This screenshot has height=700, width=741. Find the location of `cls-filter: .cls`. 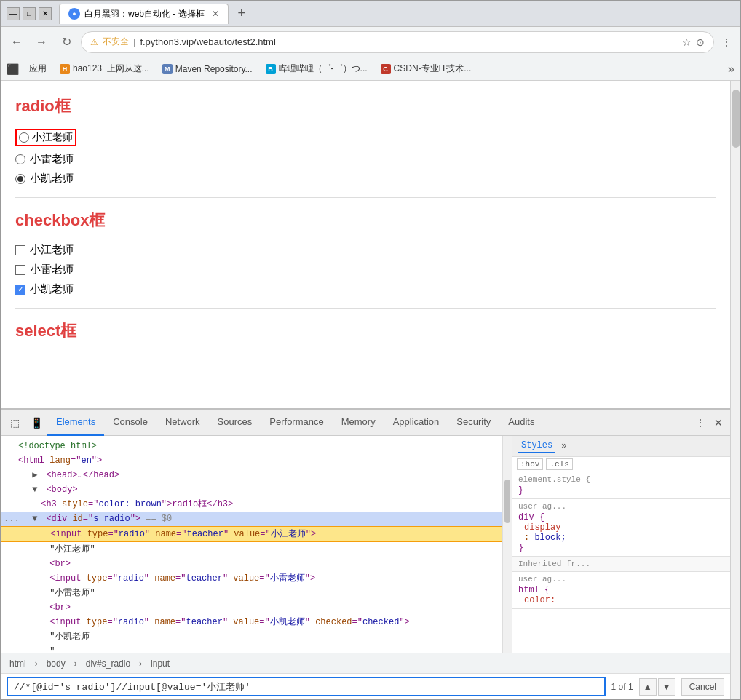

cls-filter: .cls is located at coordinates (559, 464).